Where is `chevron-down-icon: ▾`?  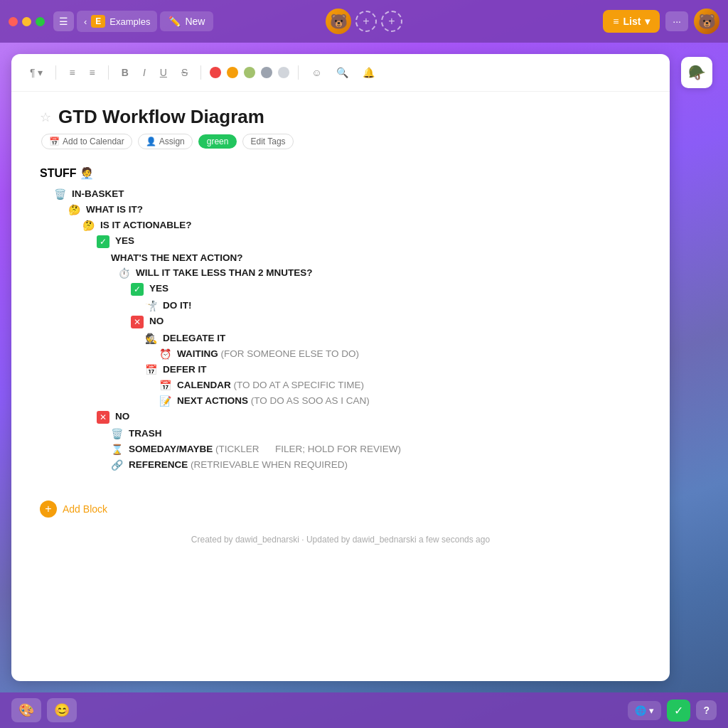
chevron-down-icon: ▾ is located at coordinates (647, 21).